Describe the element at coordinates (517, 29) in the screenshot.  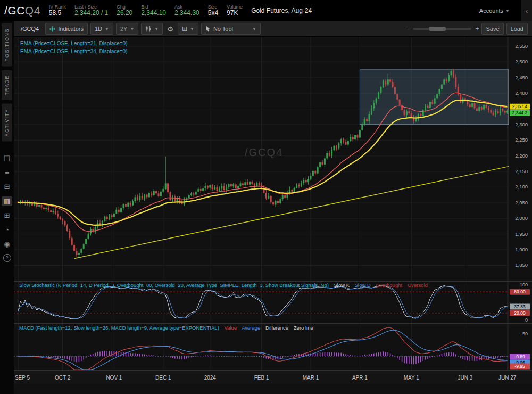
I see `load-label: Load` at that location.